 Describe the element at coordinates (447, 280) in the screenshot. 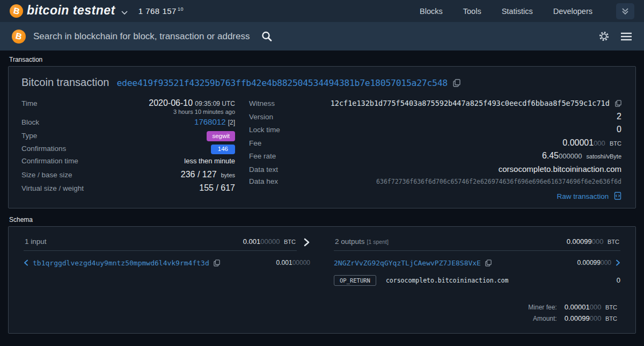

I see `op-return-text: corsocompleto.bitcoininaction.com` at that location.